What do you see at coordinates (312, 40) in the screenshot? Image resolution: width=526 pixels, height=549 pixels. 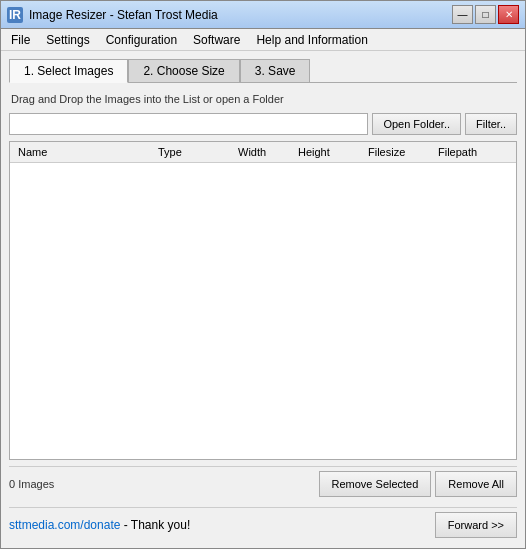 I see `menu-help: Help and Information` at bounding box center [312, 40].